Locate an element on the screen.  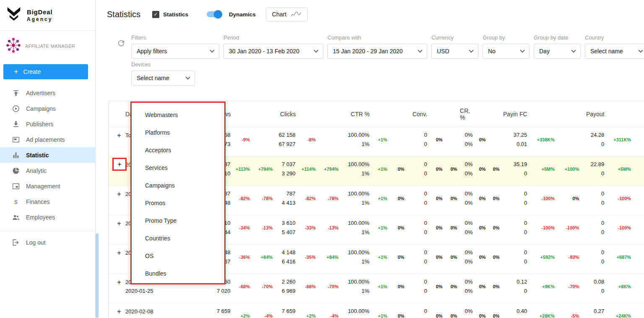
popup-item-os: OS is located at coordinates (178, 256).